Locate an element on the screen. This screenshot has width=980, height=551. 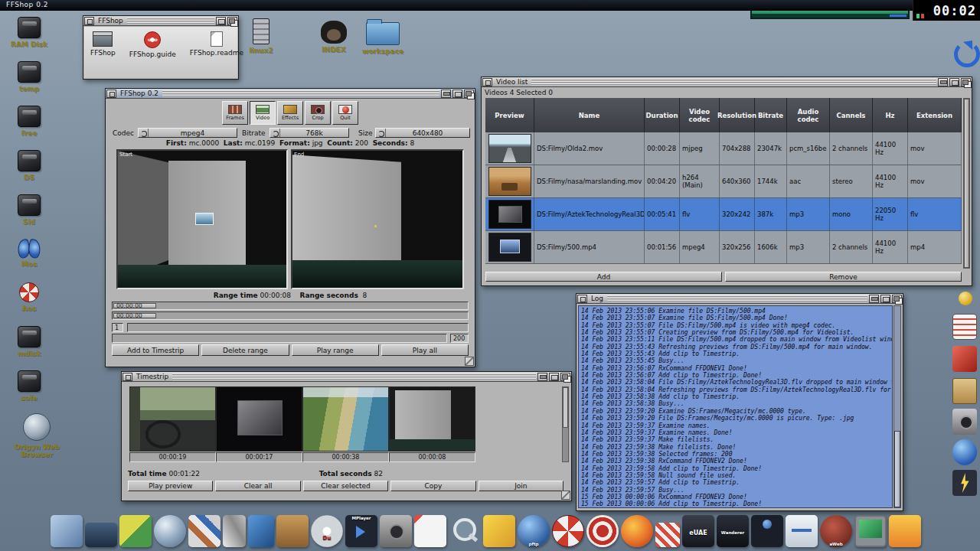
desktop-icon-aos: Aos is located at coordinates (29, 297).